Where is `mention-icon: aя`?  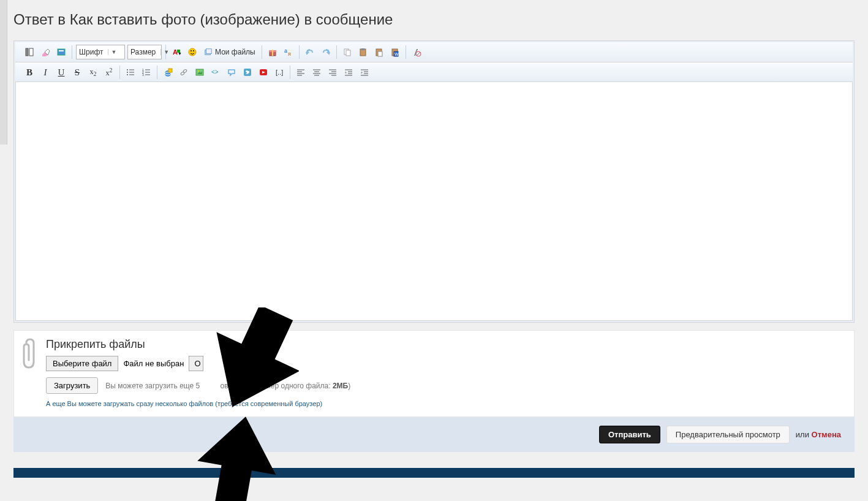 mention-icon: aя is located at coordinates (289, 52).